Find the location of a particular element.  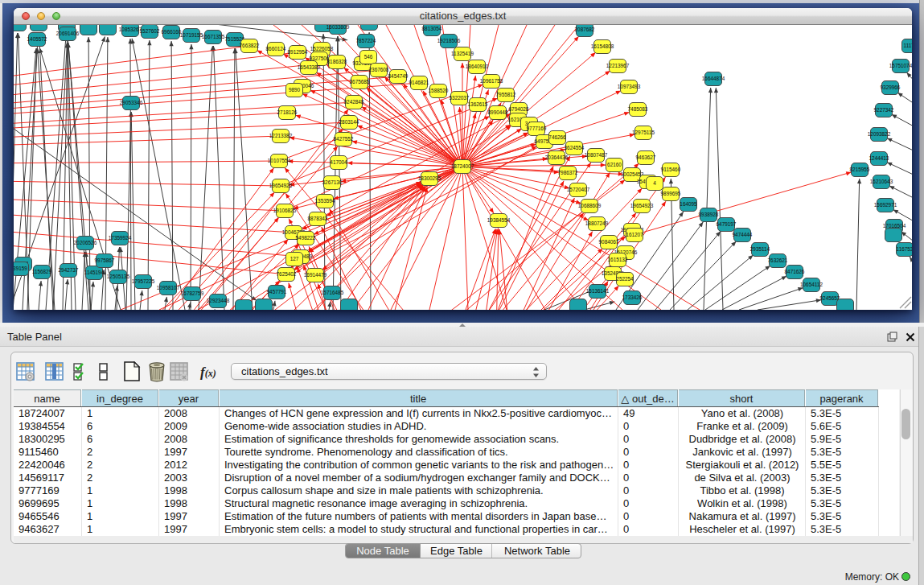

svg-text: 9146821 is located at coordinates (420, 82).